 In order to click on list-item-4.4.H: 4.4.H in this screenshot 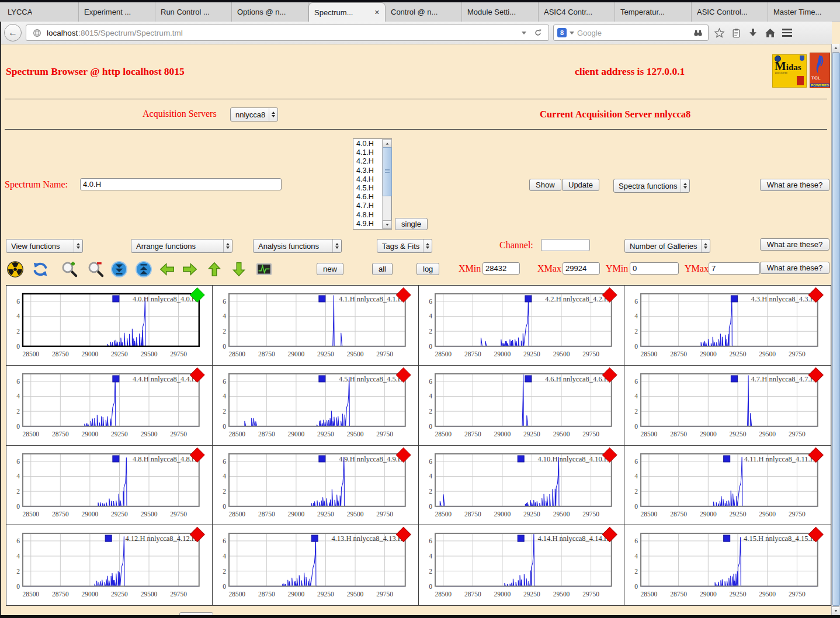, I will do `click(368, 180)`.